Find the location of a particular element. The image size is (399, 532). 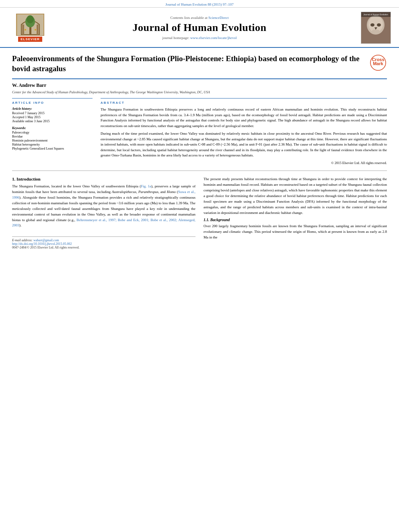

elsevier-tree-image is located at coordinates (30, 25).